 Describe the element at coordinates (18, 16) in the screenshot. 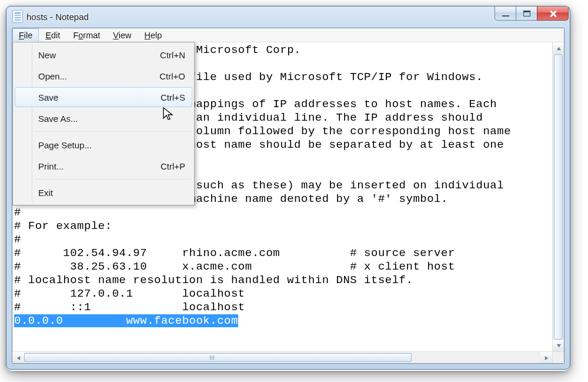

I see `notepad-icon` at that location.